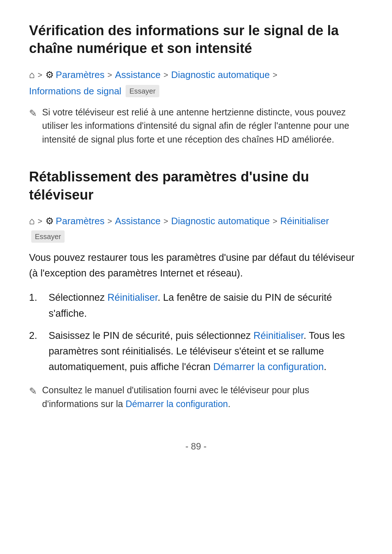 The height and width of the screenshot is (554, 392). What do you see at coordinates (196, 126) in the screenshot?
I see `section1-note-row: ✎ Si votre téléviseur est relié à une an…` at bounding box center [196, 126].